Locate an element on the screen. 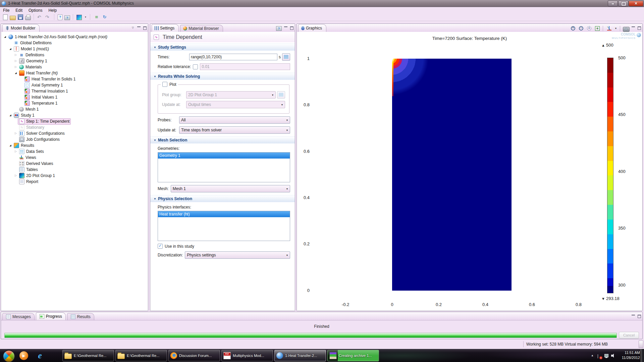 This screenshot has height=362, width=644. section-mesh-selection: ▼ Mesh Selection is located at coordinates (223, 140).